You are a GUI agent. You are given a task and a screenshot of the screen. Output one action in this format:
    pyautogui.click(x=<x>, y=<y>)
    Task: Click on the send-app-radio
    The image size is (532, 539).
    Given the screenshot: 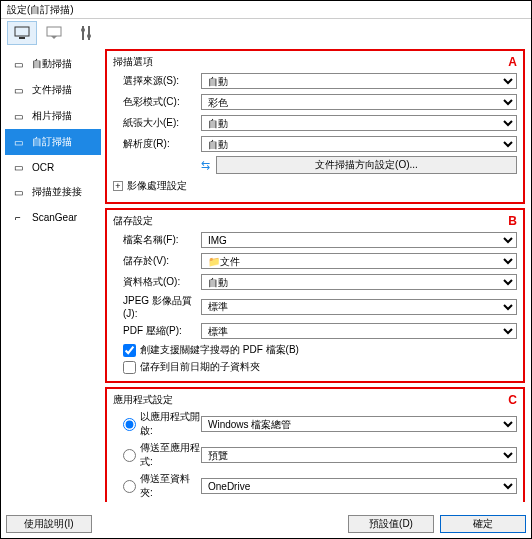 What is the action you would take?
    pyautogui.click(x=130, y=456)
    